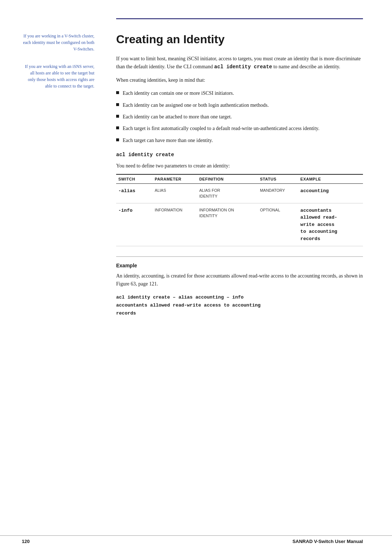 This screenshot has width=392, height=555. I want to click on list-item-text: Each target is first automatically coupl…, so click(221, 129).